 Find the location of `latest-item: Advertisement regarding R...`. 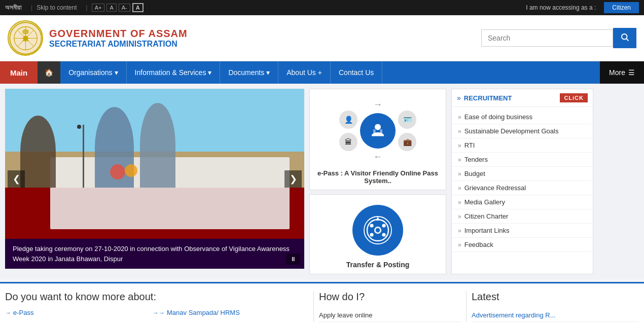

latest-item: Advertisement regarding R... is located at coordinates (555, 315).